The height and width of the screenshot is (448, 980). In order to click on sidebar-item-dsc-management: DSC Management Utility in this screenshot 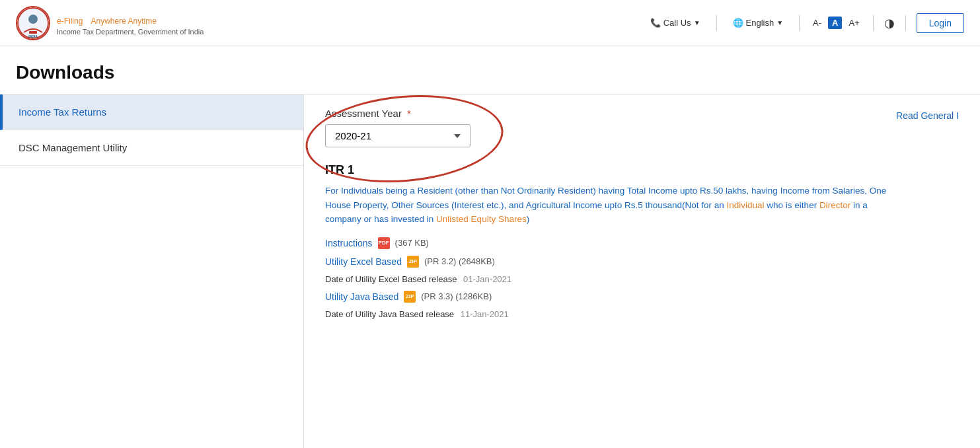, I will do `click(152, 148)`.